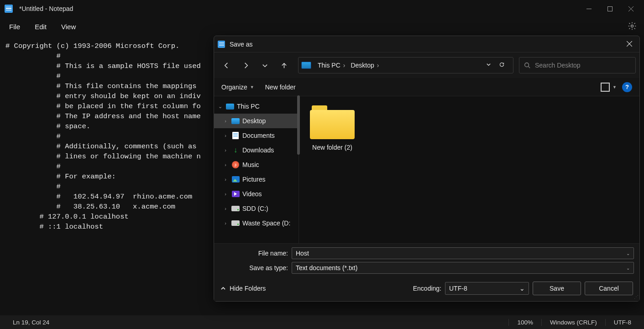  What do you see at coordinates (463, 253) in the screenshot?
I see `filename-input: Host⌄` at bounding box center [463, 253].